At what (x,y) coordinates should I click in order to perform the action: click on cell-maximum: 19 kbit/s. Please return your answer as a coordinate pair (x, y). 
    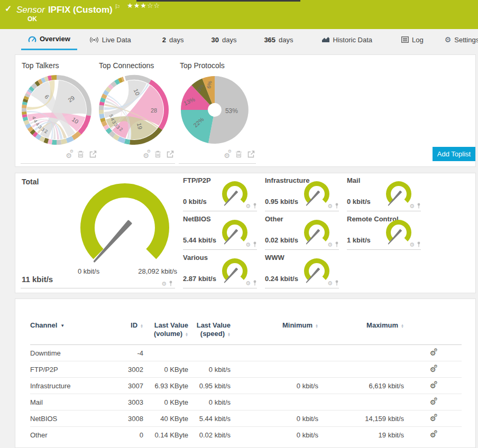
    Looking at the image, I should click on (361, 435).